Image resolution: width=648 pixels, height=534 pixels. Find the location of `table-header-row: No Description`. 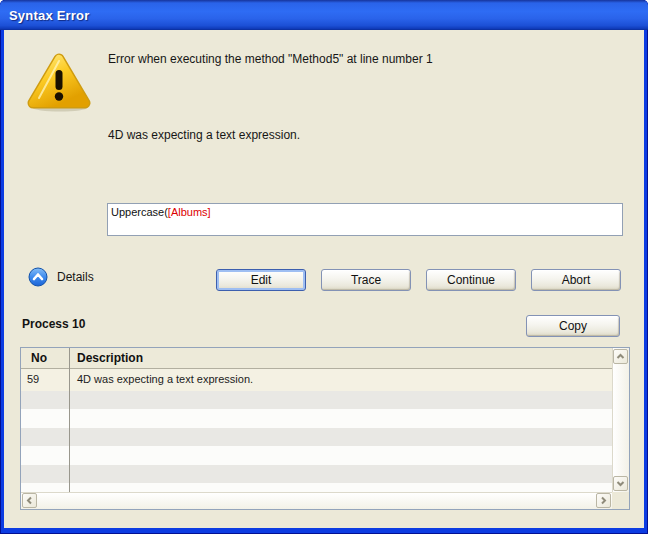

table-header-row: No Description is located at coordinates (316, 358).